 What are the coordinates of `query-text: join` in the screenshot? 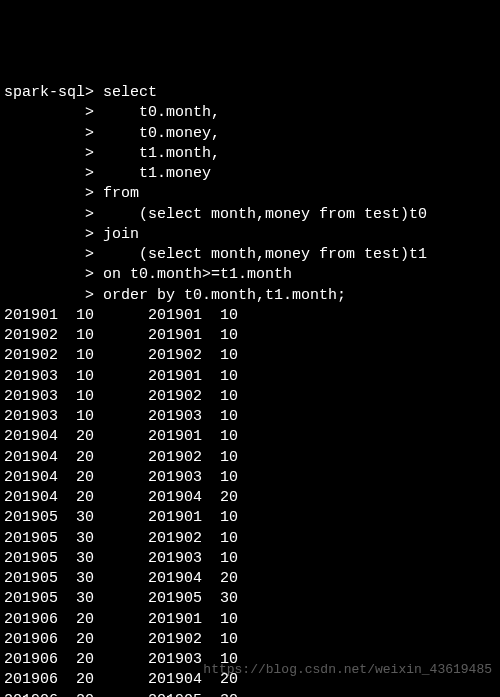 It's located at (116, 234).